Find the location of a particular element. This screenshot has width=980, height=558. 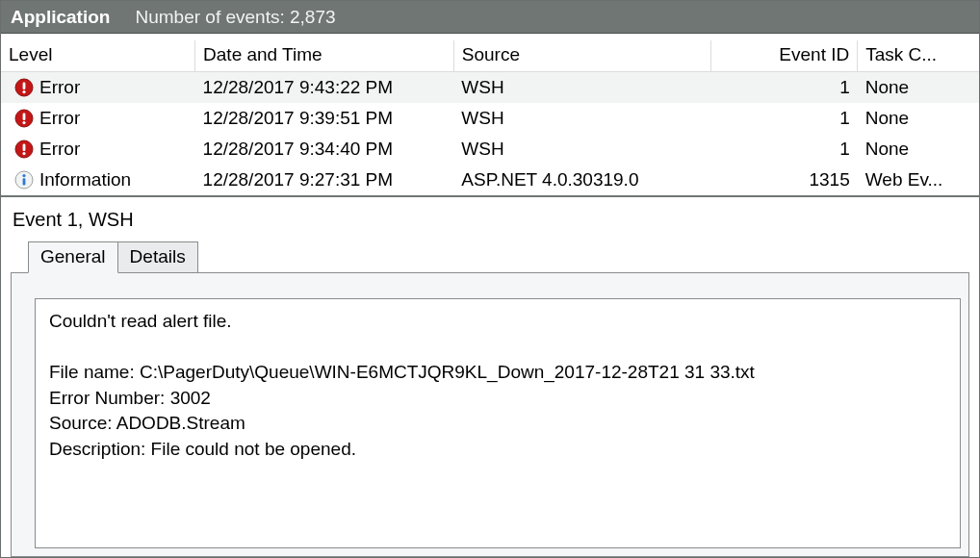

event-count: Number of events: 2,873 is located at coordinates (235, 17).